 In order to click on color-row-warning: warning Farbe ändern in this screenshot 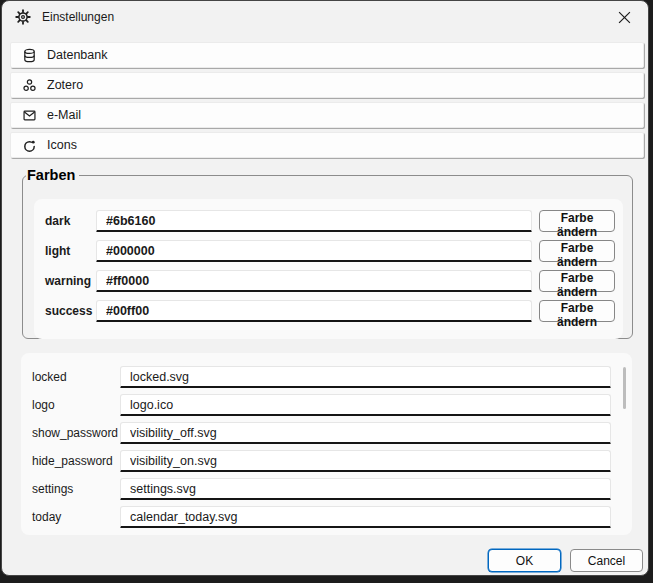, I will do `click(328, 281)`.